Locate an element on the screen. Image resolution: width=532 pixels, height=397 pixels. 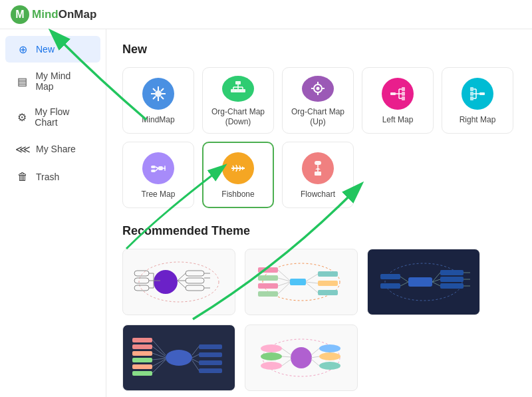
tree-map-label: Tree Map is located at coordinates (158, 195).